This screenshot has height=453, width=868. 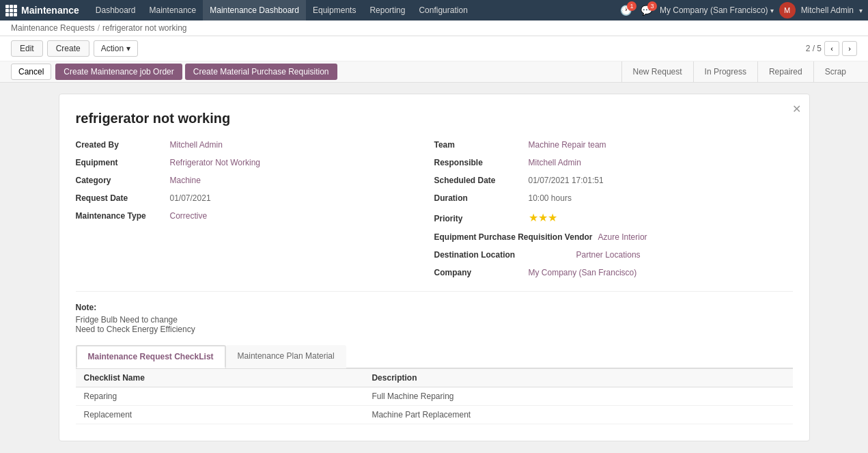 What do you see at coordinates (434, 415) in the screenshot?
I see `table-row: Replacement Machine Part Replacement` at bounding box center [434, 415].